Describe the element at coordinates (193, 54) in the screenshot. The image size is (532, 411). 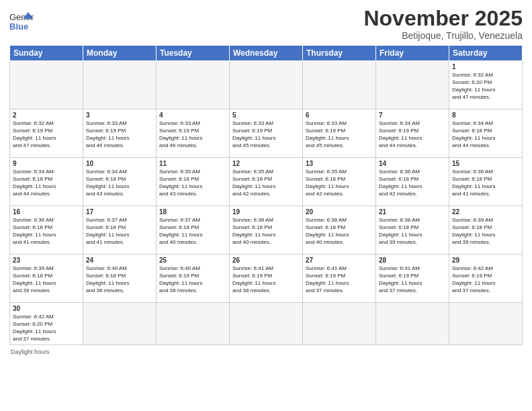
I see `weekday-header-tuesday: Tuesday` at that location.